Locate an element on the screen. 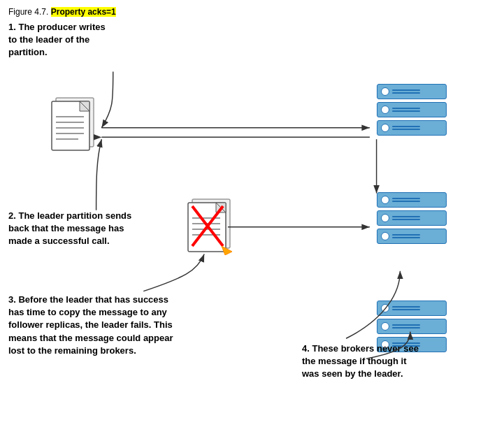  crossed-document is located at coordinates (211, 225).